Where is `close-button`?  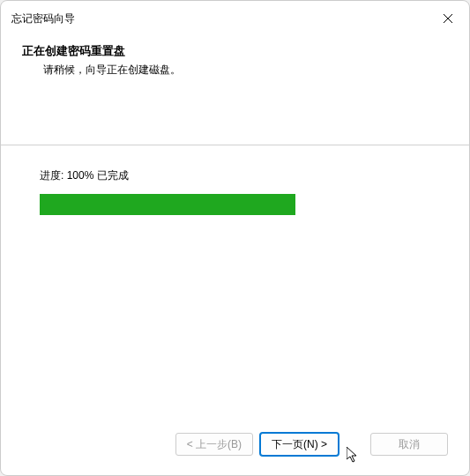
close-button is located at coordinates (448, 19).